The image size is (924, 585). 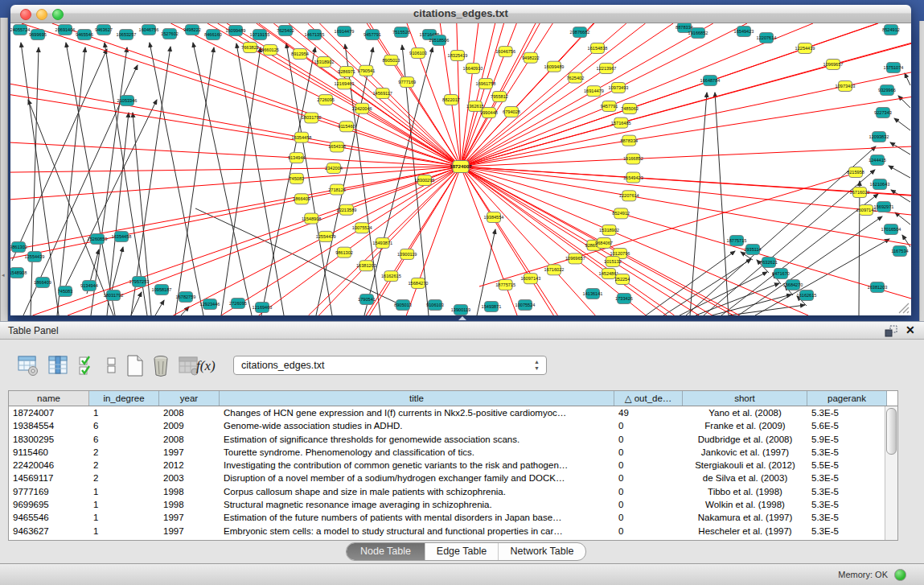 I want to click on memory-status-label: Memory: OK, so click(x=863, y=575).